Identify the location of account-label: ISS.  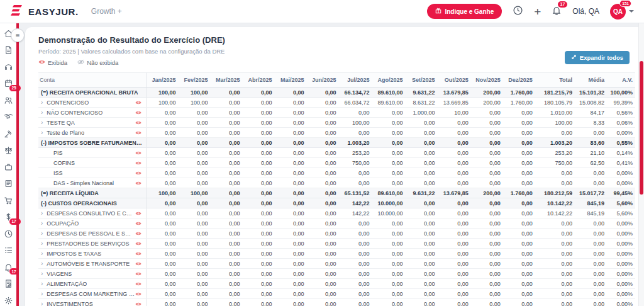
(58, 173).